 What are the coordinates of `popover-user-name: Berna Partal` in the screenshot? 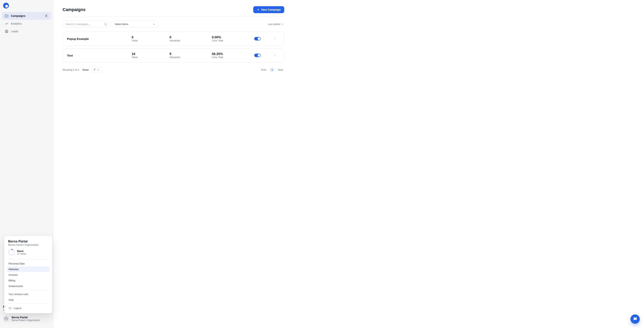 It's located at (28, 241).